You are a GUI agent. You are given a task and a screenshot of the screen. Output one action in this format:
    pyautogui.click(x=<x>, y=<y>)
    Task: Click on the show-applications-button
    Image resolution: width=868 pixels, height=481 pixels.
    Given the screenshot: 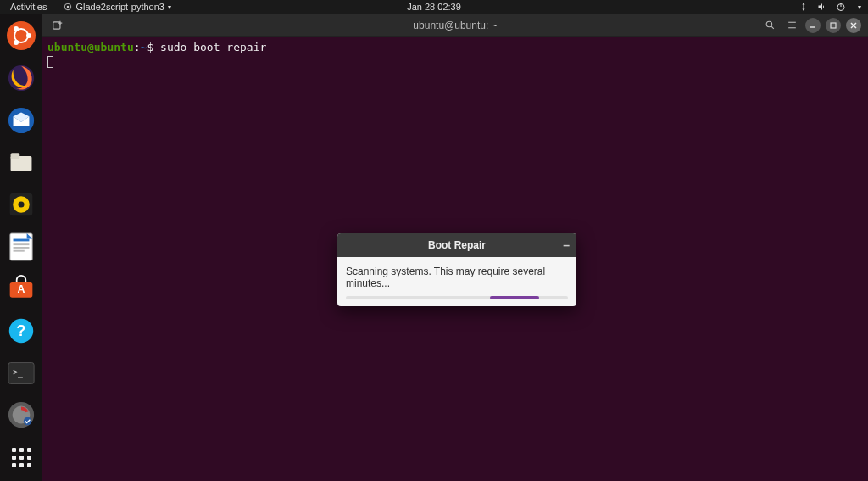 What is the action you would take?
    pyautogui.click(x=21, y=457)
    